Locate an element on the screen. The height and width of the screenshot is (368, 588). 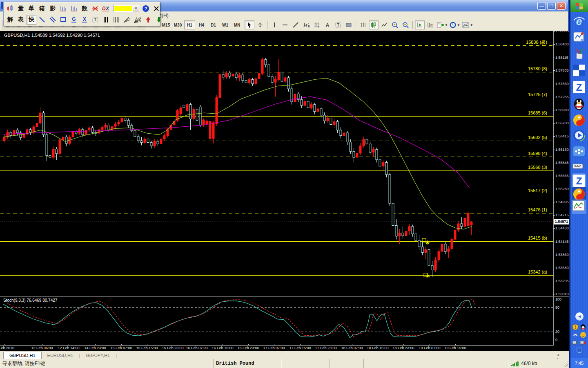
label-tool: T is located at coordinates (338, 25).